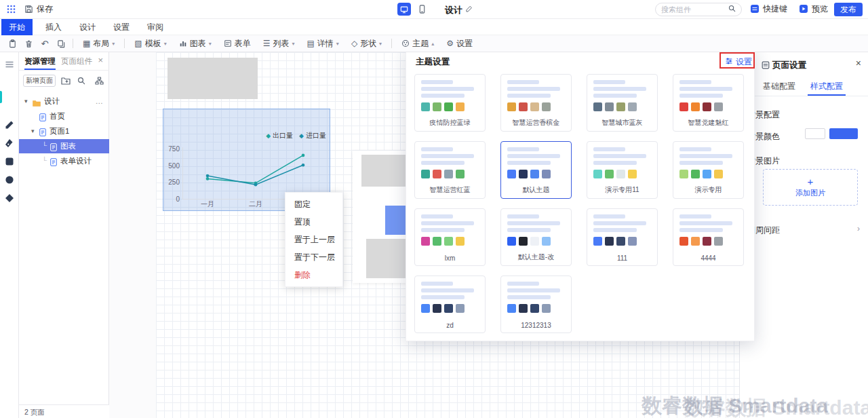  I want to click on theme-card: lxm, so click(450, 238).